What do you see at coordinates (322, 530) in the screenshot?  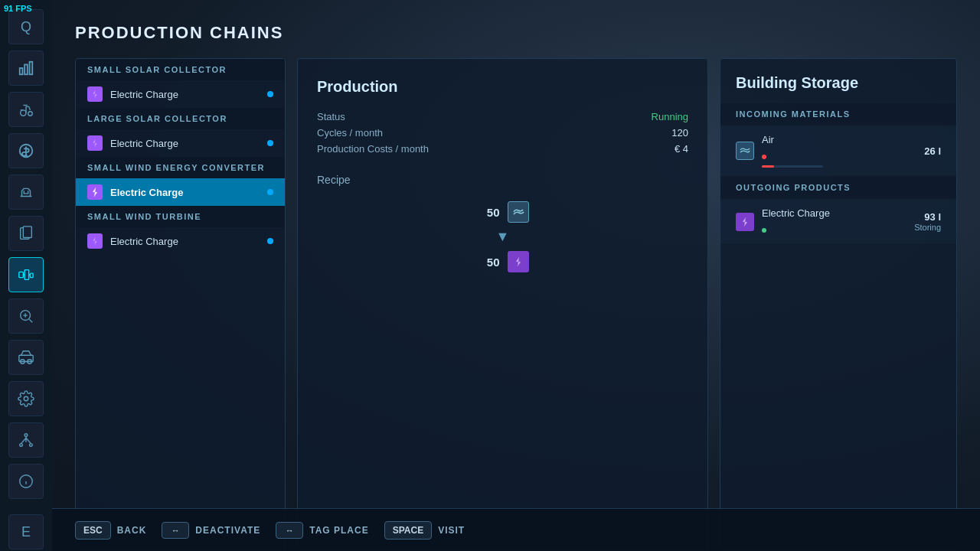 I see `tag-place-button: ↔ TAG PLACE` at bounding box center [322, 530].